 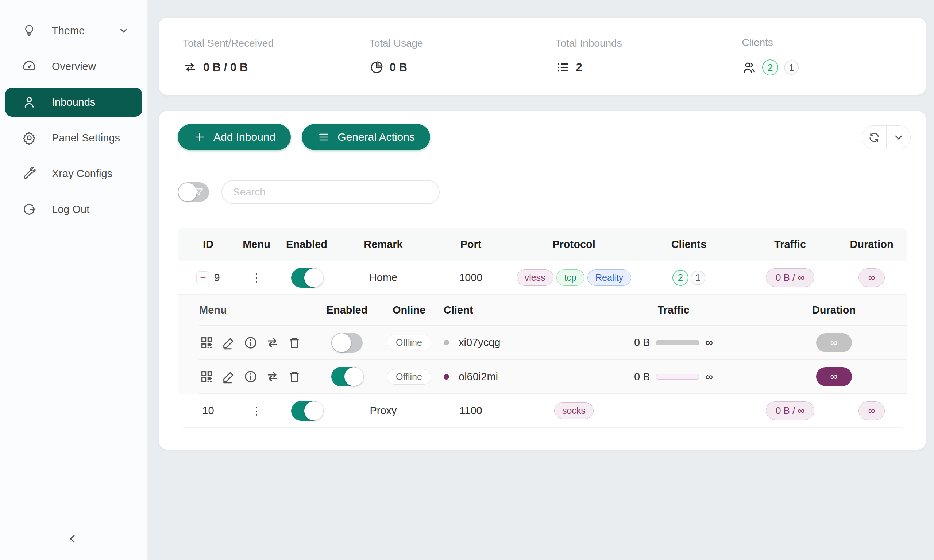 What do you see at coordinates (347, 310) in the screenshot?
I see `subcol-header-enabled: Enabled` at bounding box center [347, 310].